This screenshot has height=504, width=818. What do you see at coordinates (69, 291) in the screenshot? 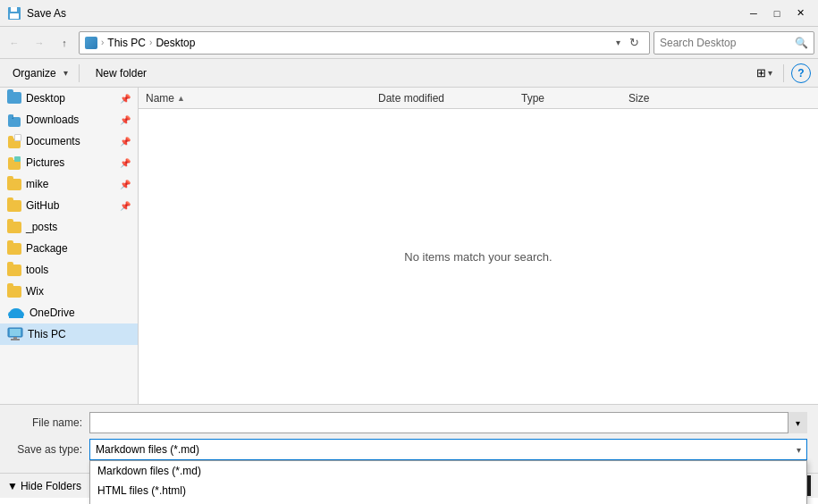
I see `sidebar-item-wix: Wix` at bounding box center [69, 291].